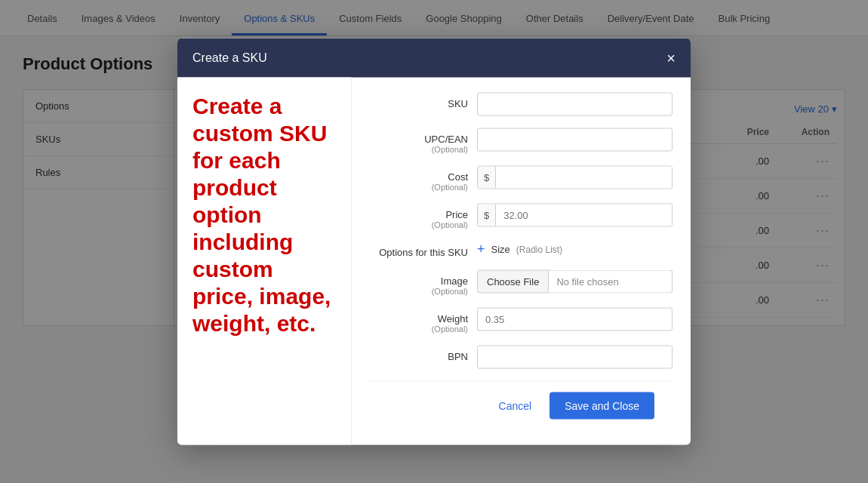  Describe the element at coordinates (575, 140) in the screenshot. I see `upc-input` at that location.